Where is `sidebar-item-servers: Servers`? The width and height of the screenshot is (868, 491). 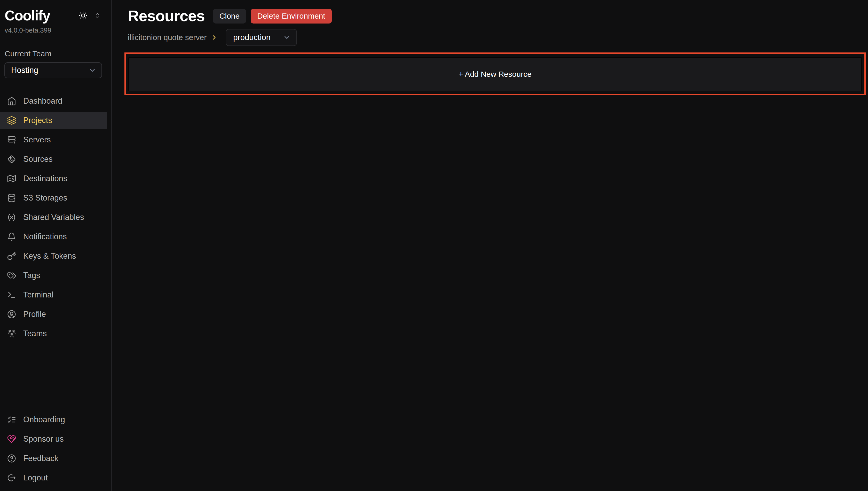
sidebar-item-servers: Servers is located at coordinates (53, 140).